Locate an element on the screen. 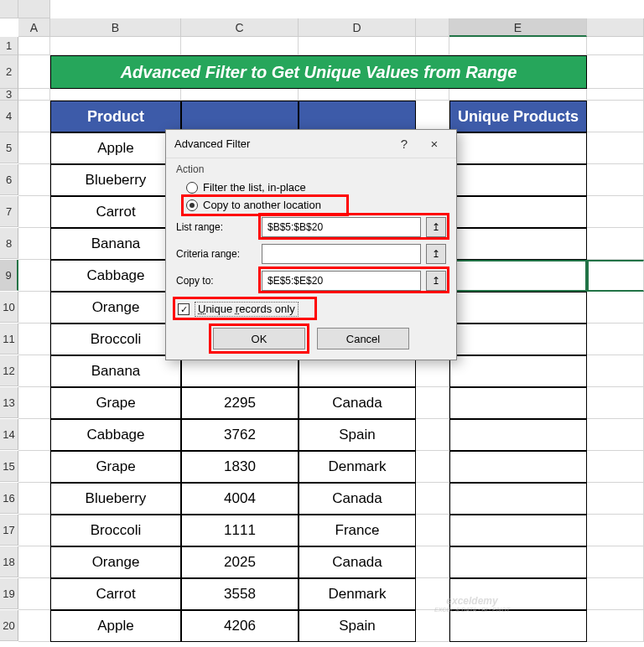 This screenshot has height=647, width=644. ok-button: OK is located at coordinates (259, 339).